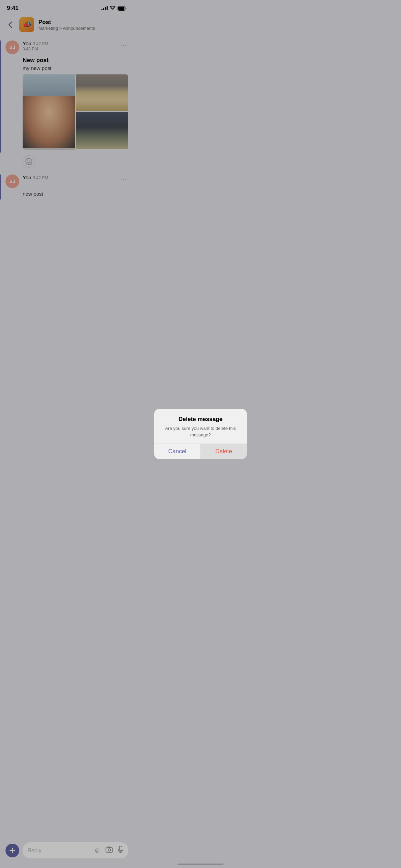 The width and height of the screenshot is (401, 868). Describe the element at coordinates (67, 145) in the screenshot. I see `dialog-overlay: Delete message Are you sure you want to …` at that location.